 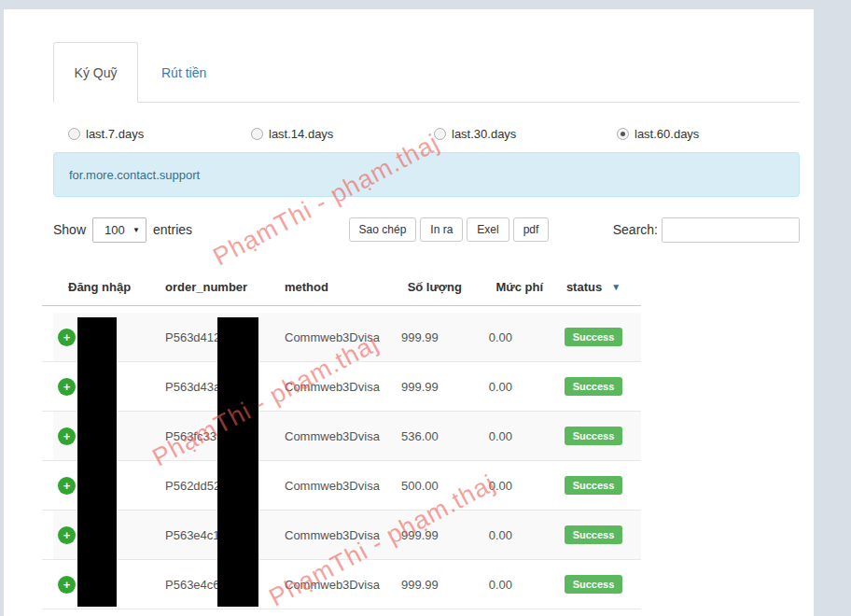 I want to click on redaction-box-login, so click(x=97, y=462).